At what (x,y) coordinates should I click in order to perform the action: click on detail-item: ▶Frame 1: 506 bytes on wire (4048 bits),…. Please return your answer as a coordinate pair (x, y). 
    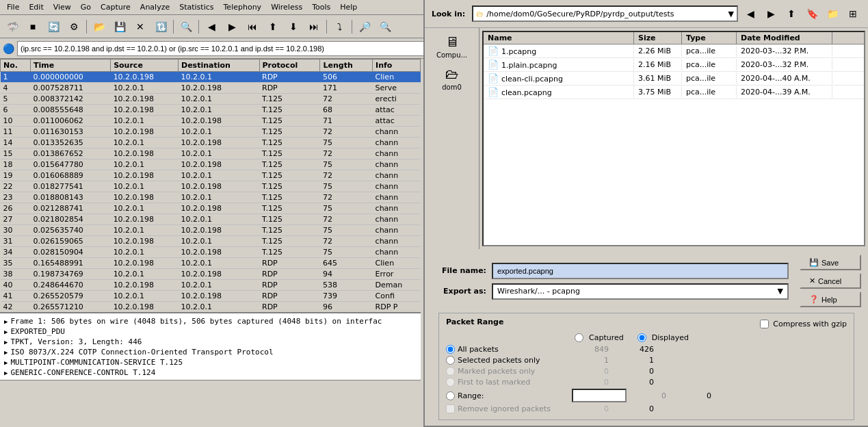
    Looking at the image, I should click on (211, 322).